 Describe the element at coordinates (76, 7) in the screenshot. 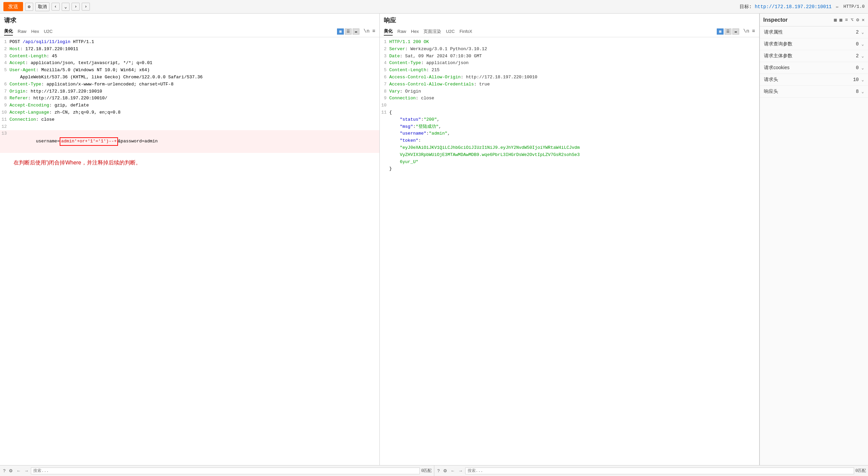

I see `nav-forward-button: ›` at that location.